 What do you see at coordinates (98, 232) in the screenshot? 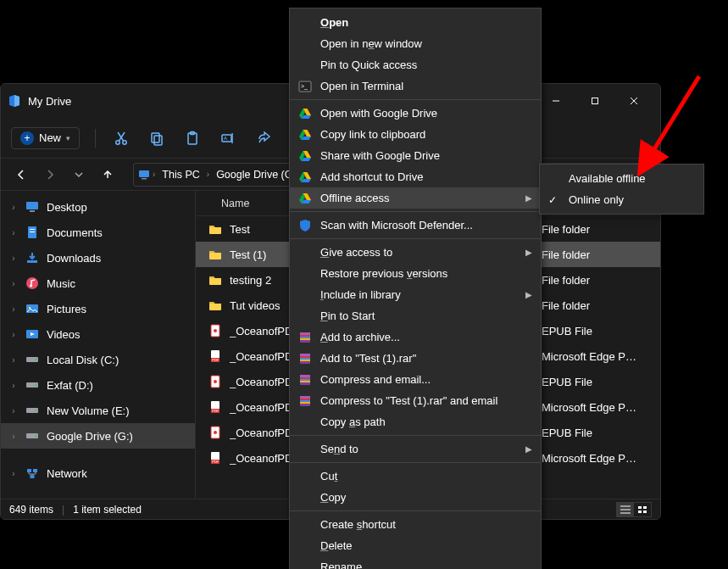
I see `sidebar-item-documents: ›Documents` at bounding box center [98, 232].